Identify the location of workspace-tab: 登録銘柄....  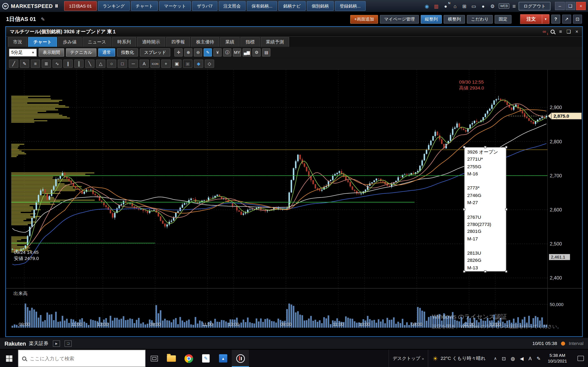
(350, 6).